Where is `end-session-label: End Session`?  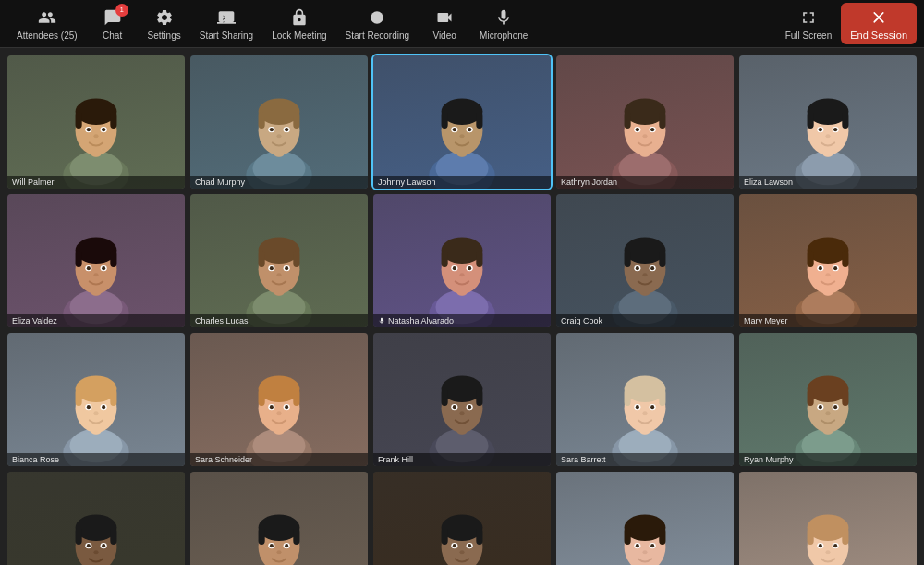
end-session-label: End Session is located at coordinates (879, 35).